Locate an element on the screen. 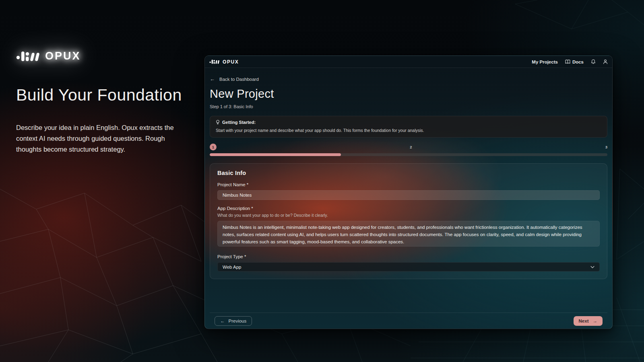  step-2-indicator: 2 is located at coordinates (411, 147).